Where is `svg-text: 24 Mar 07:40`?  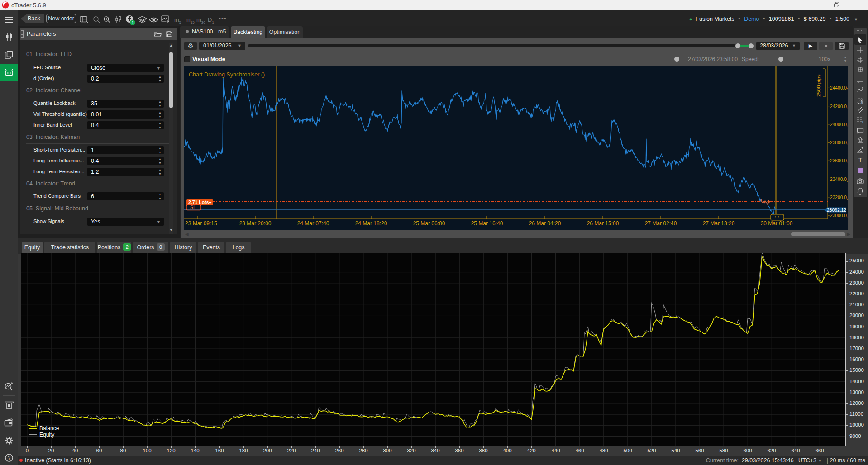
svg-text: 24 Mar 07:40 is located at coordinates (313, 223).